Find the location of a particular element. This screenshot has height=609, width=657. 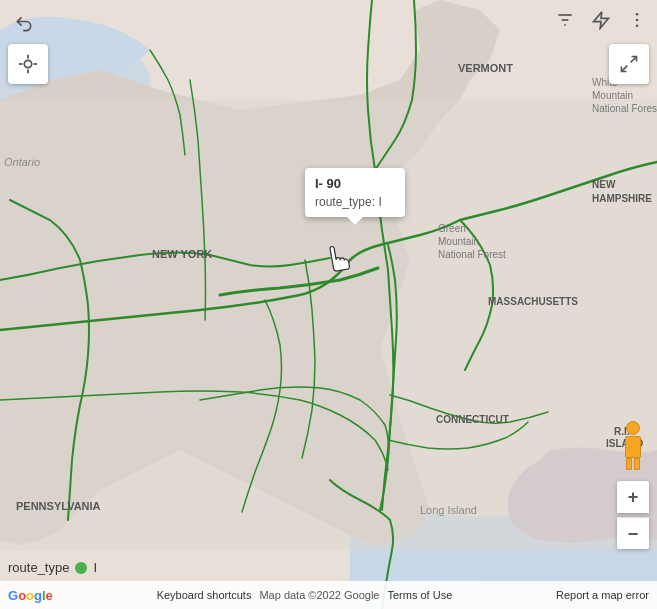

lightning-icon is located at coordinates (601, 20).